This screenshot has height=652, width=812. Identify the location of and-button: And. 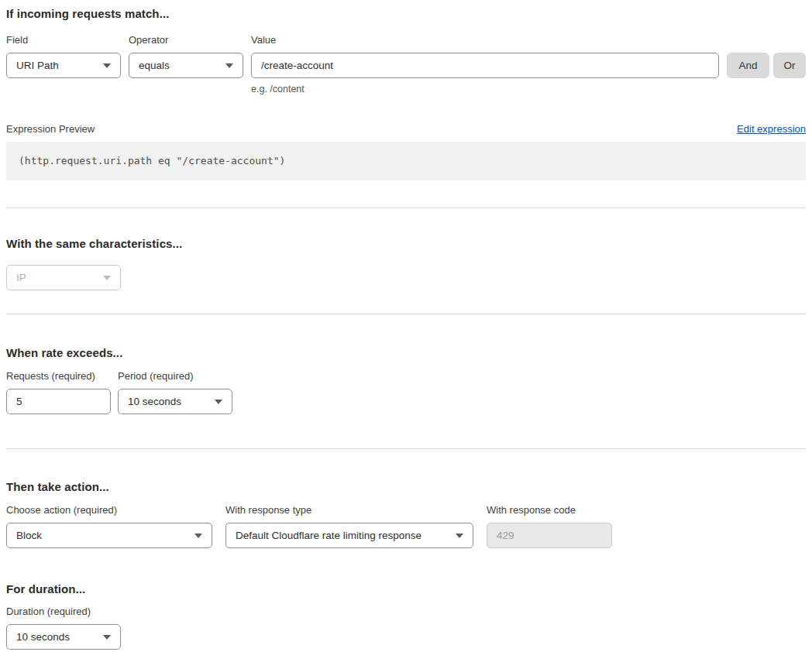
(748, 65).